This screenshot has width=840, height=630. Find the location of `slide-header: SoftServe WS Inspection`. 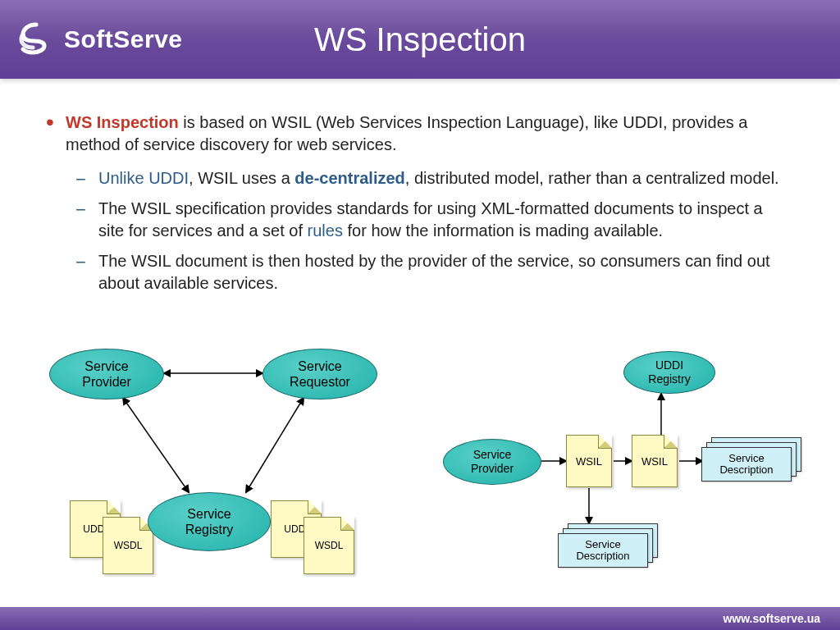

slide-header: SoftServe WS Inspection is located at coordinates (420, 39).